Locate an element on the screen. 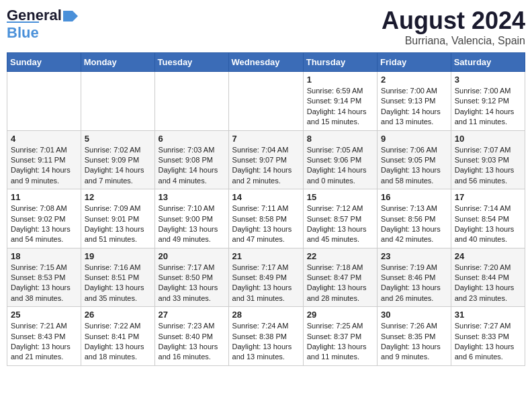 The width and height of the screenshot is (532, 411). day-number: 13 is located at coordinates (192, 197).